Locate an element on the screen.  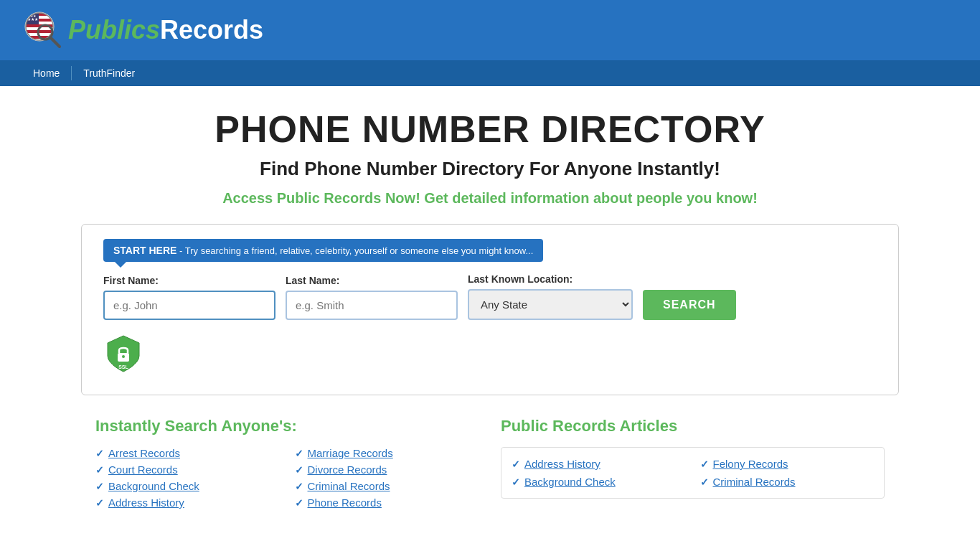
access-text: Access Public Records Now! Get detailed … is located at coordinates (490, 198).